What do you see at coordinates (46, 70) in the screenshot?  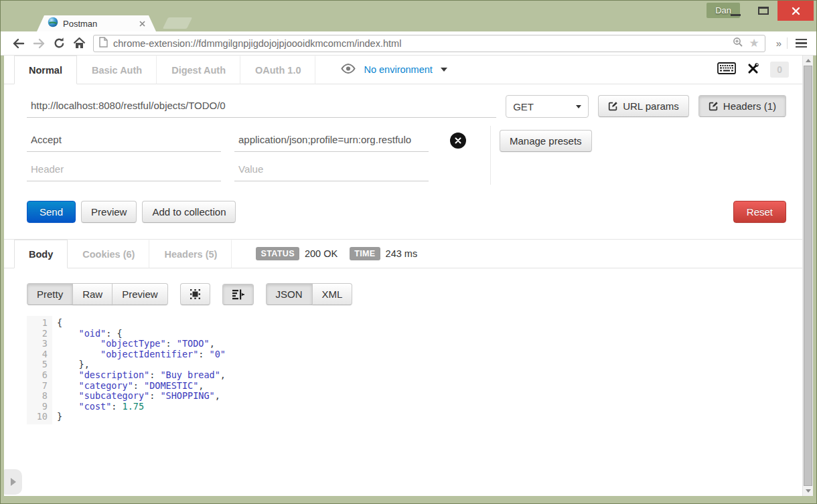 I see `tab-normal: Normal` at bounding box center [46, 70].